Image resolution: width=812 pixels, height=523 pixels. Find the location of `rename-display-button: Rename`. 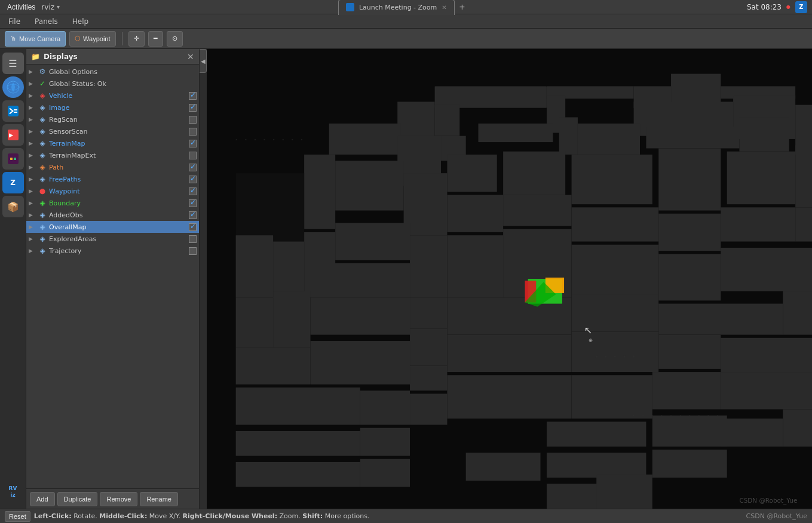

rename-display-button: Rename is located at coordinates (159, 499).